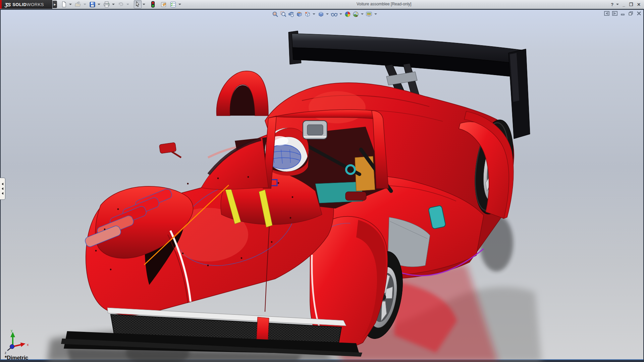  What do you see at coordinates (612, 5) in the screenshot?
I see `help-button: ?` at bounding box center [612, 5].